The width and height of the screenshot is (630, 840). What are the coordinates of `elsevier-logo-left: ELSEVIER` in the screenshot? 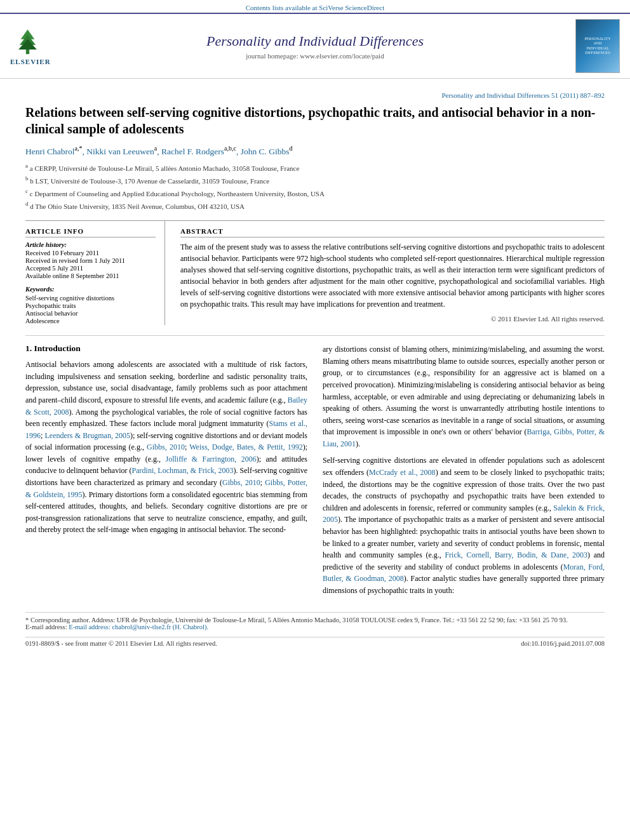 It's located at (36, 46).